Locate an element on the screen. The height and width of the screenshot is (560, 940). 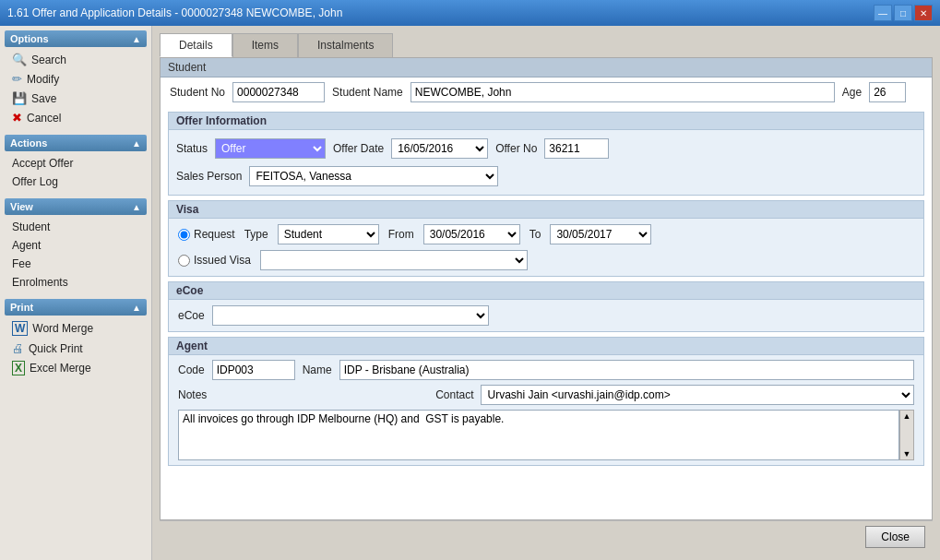
view-section: Student Agent Fee Enrolments is located at coordinates (76, 255).